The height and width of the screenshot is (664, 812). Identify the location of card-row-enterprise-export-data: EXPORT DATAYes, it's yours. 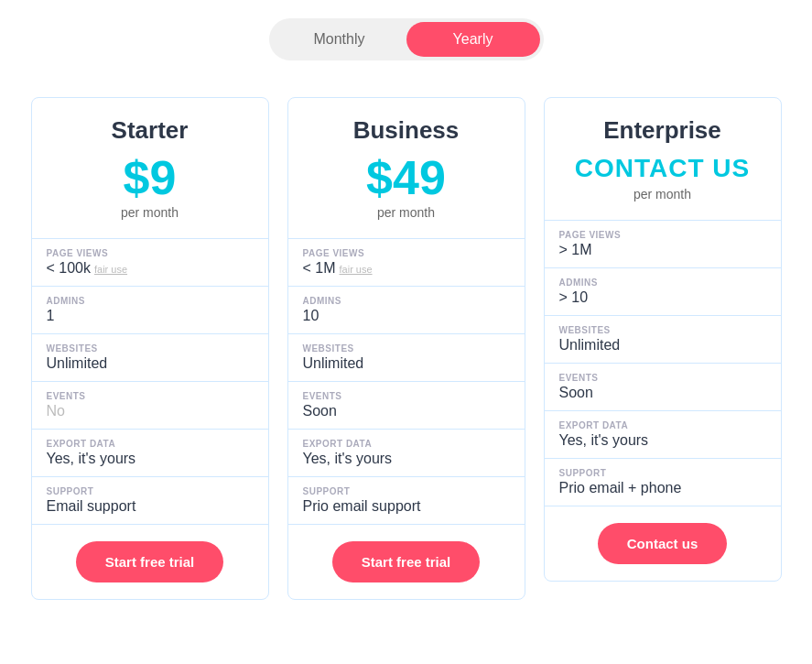
(663, 435).